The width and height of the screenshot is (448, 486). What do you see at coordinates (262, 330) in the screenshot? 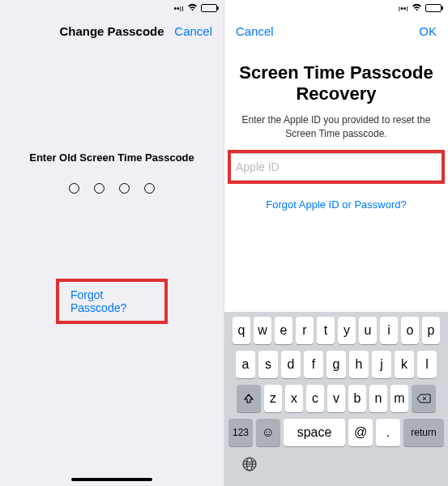
I see `key-w: w` at bounding box center [262, 330].